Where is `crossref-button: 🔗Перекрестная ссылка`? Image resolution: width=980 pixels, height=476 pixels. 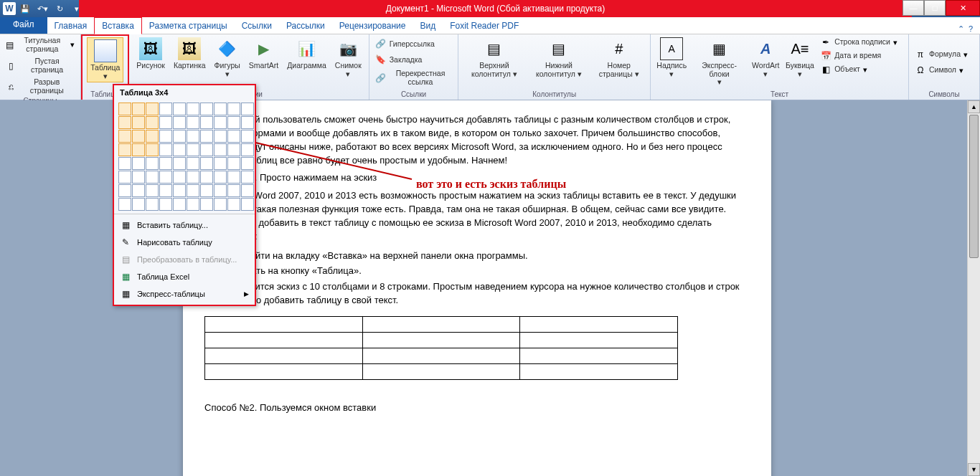
crossref-button: 🔗Перекрестная ссылка is located at coordinates (414, 77).